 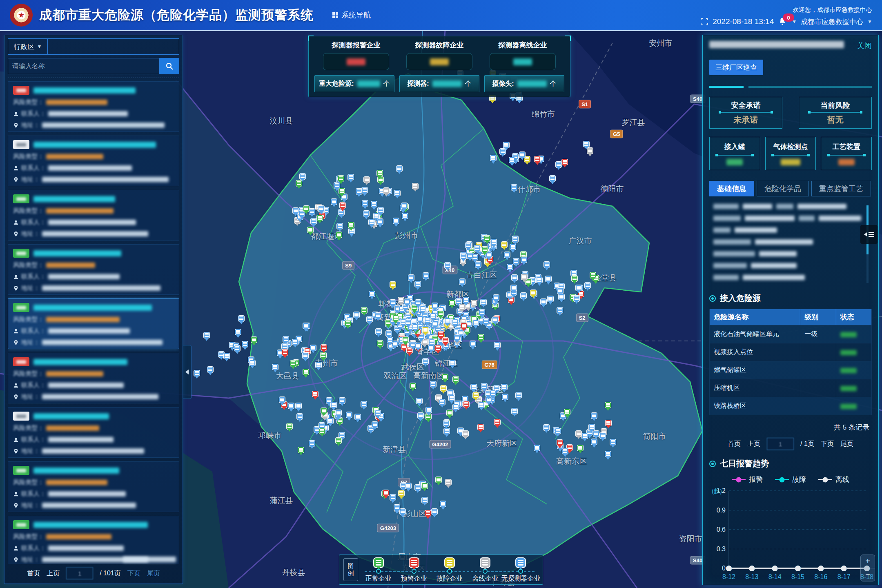 What do you see at coordinates (747, 479) in the screenshot?
I see `legend-item-报警: 报警` at bounding box center [747, 479].